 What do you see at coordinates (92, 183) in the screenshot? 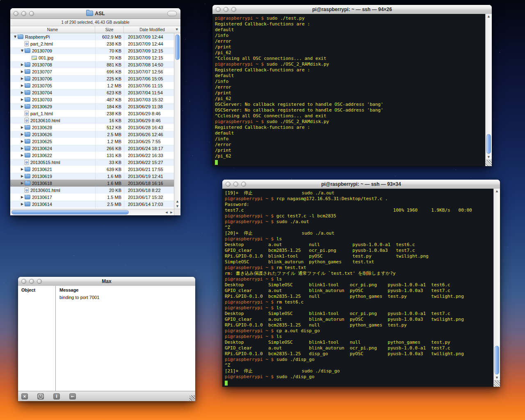
I see `file-row: ▶201306181.6 MB2013/06/18 16:16` at bounding box center [92, 183].